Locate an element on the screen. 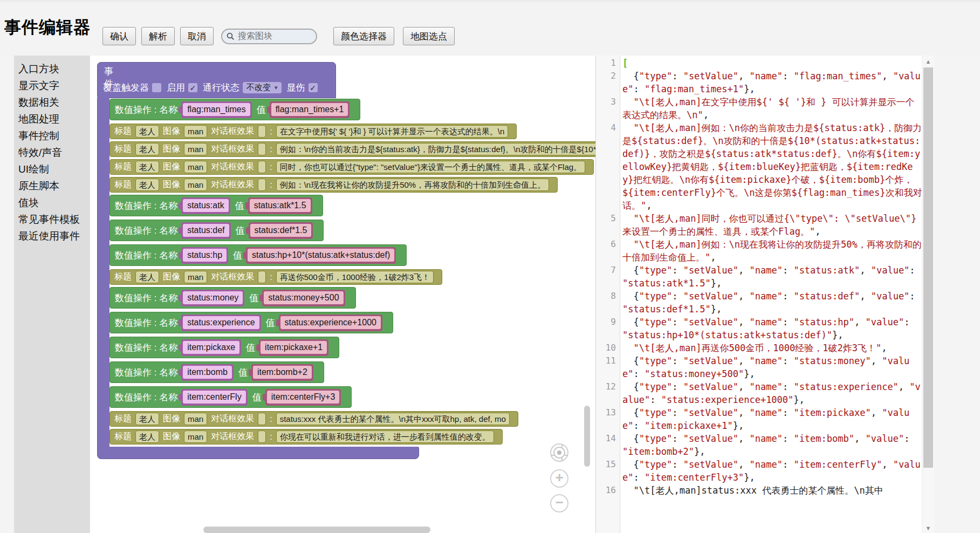 The image size is (980, 533). value-literal-block: item:centerFly+3 is located at coordinates (303, 397).